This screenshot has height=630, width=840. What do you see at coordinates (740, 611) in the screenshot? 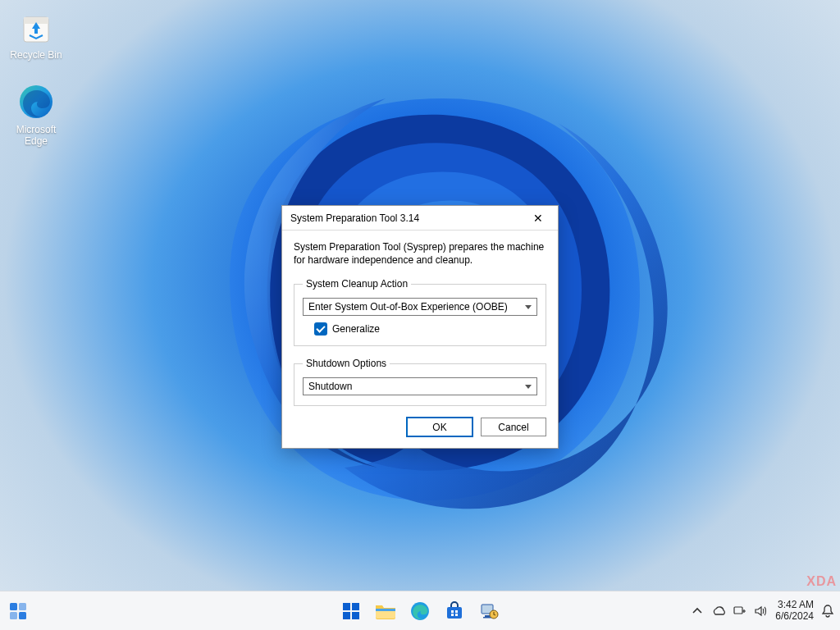
I see `network-icon` at bounding box center [740, 611].